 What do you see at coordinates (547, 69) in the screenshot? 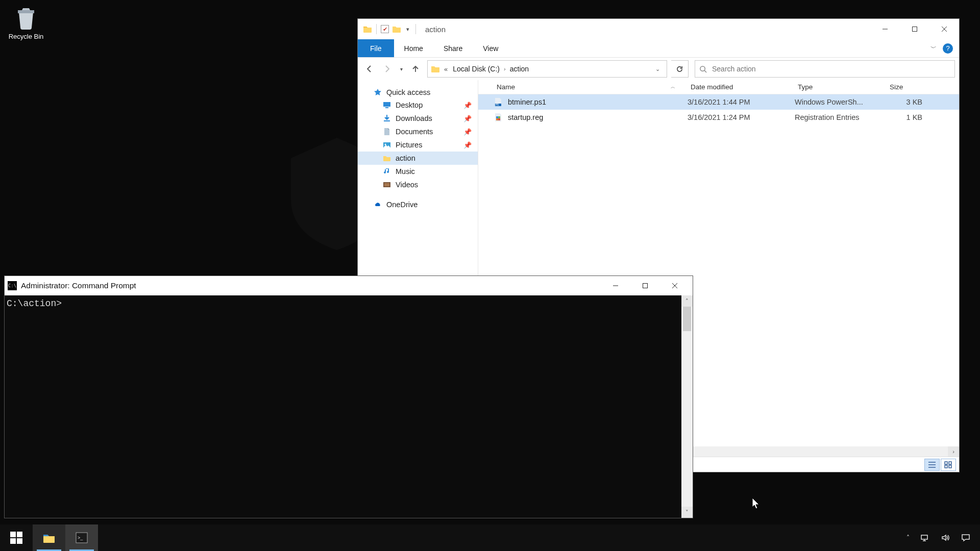
I see `address-bar: « Local Disk (C:) › action ⌄` at bounding box center [547, 69].